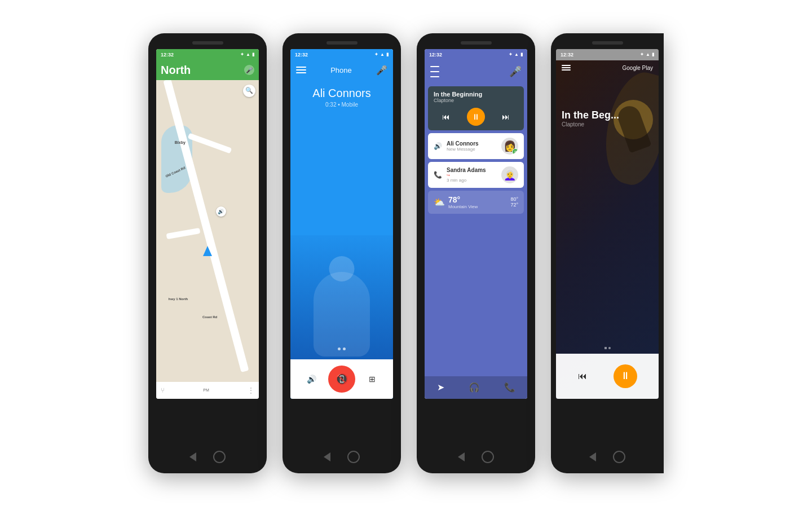 Image resolution: width=812 pixels, height=506 pixels. Describe the element at coordinates (478, 202) in the screenshot. I see `weather-info: 78° Mountain View` at that location.